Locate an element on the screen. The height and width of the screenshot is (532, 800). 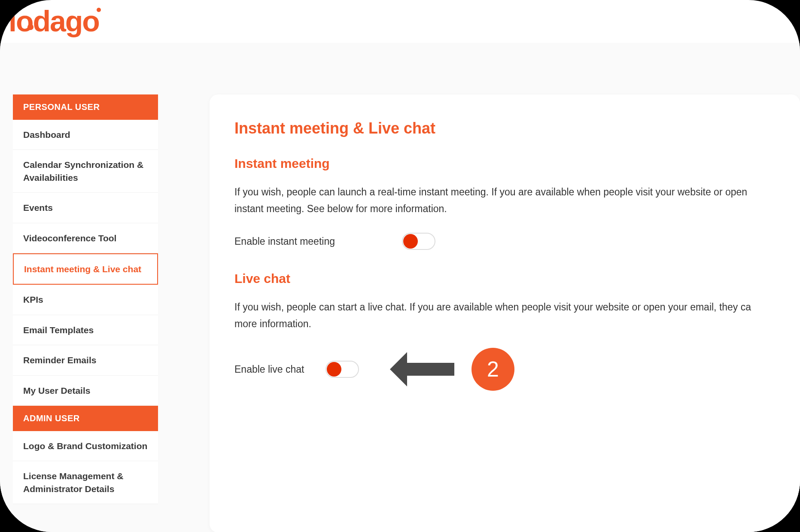
sidebar-item-calendar-sync: Calendar Synchronization & Availabilitie… is located at coordinates (85, 171).